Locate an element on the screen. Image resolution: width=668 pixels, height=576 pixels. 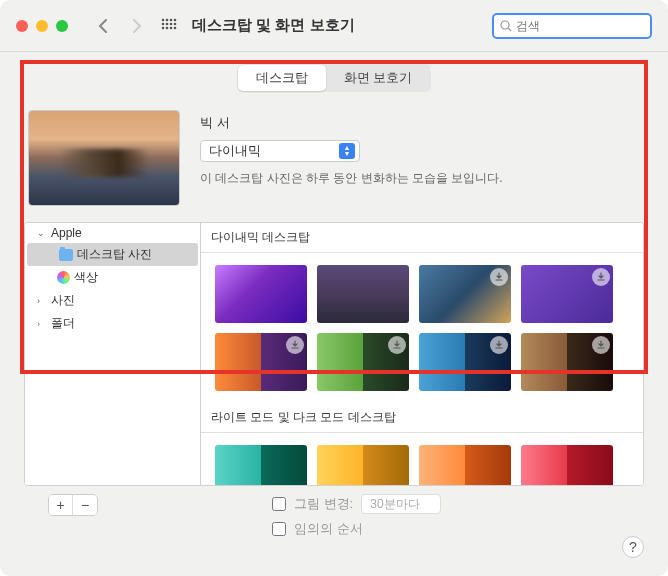
wallpaper-name: 빅 서 is located at coordinates (420, 123).